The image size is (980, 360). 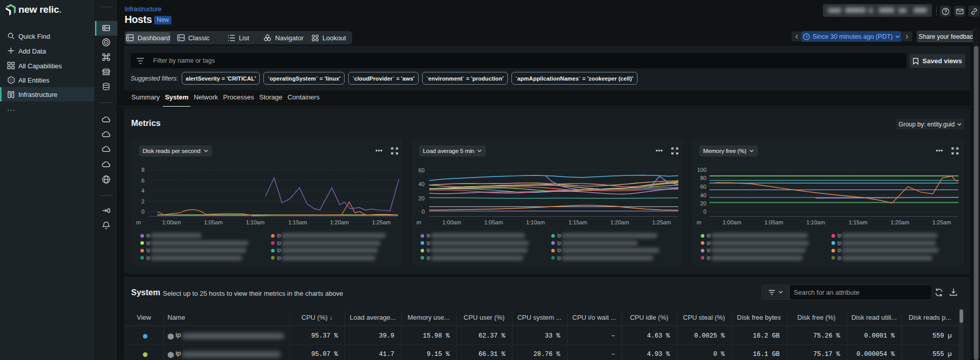 What do you see at coordinates (142, 181) in the screenshot?
I see `svg-text: 6` at bounding box center [142, 181].